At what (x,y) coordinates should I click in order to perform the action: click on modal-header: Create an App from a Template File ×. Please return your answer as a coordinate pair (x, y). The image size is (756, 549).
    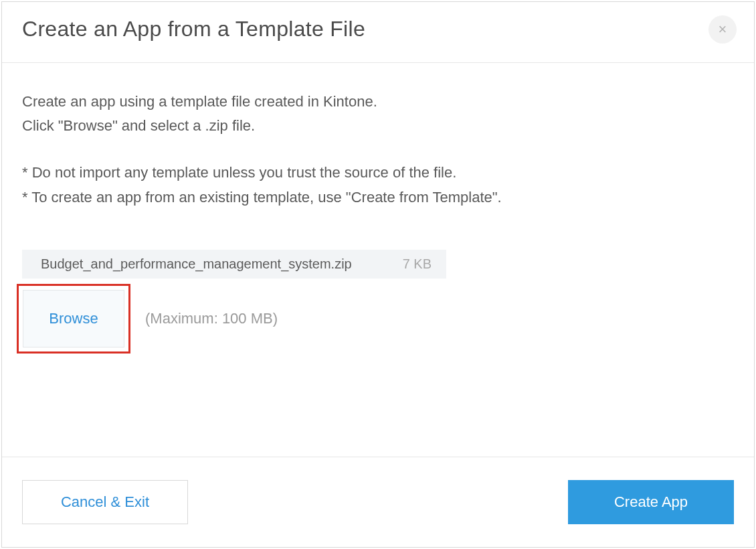
    Looking at the image, I should click on (378, 32).